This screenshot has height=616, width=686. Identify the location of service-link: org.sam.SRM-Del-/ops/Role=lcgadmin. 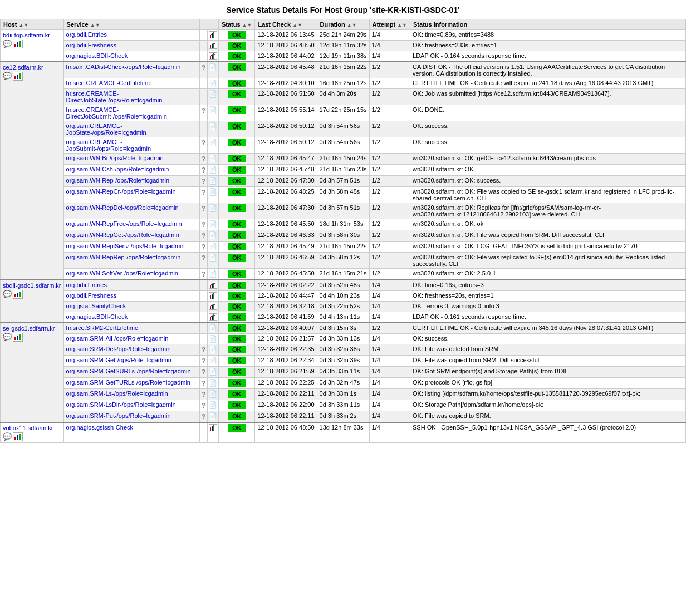
(119, 349).